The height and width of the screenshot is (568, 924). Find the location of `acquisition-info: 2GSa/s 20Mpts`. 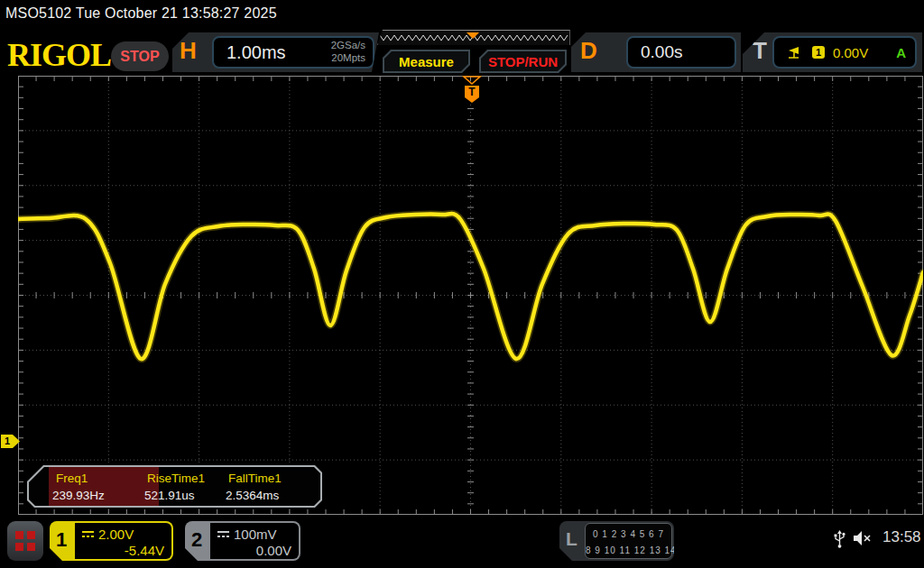

acquisition-info: 2GSa/s 20Mpts is located at coordinates (352, 52).